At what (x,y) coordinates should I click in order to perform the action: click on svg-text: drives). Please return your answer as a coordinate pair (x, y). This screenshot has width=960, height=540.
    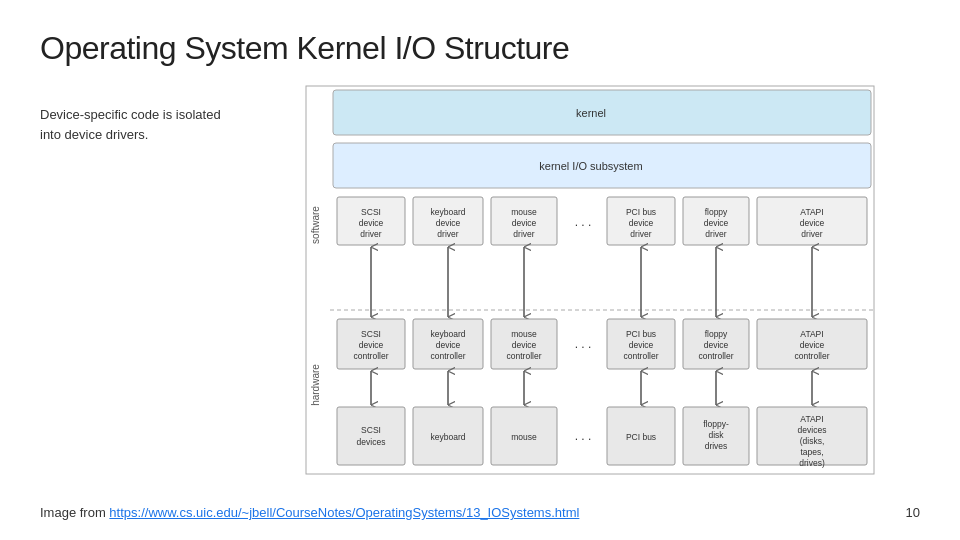
    Looking at the image, I should click on (812, 463).